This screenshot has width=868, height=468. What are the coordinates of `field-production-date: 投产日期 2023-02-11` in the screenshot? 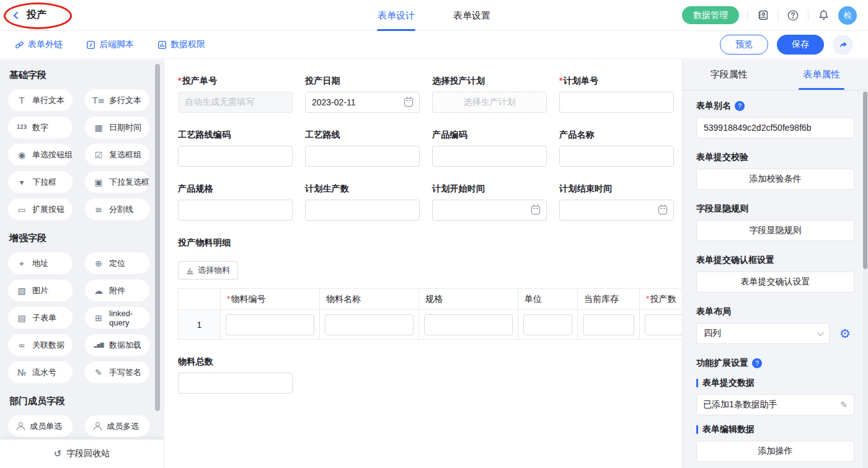 It's located at (362, 94).